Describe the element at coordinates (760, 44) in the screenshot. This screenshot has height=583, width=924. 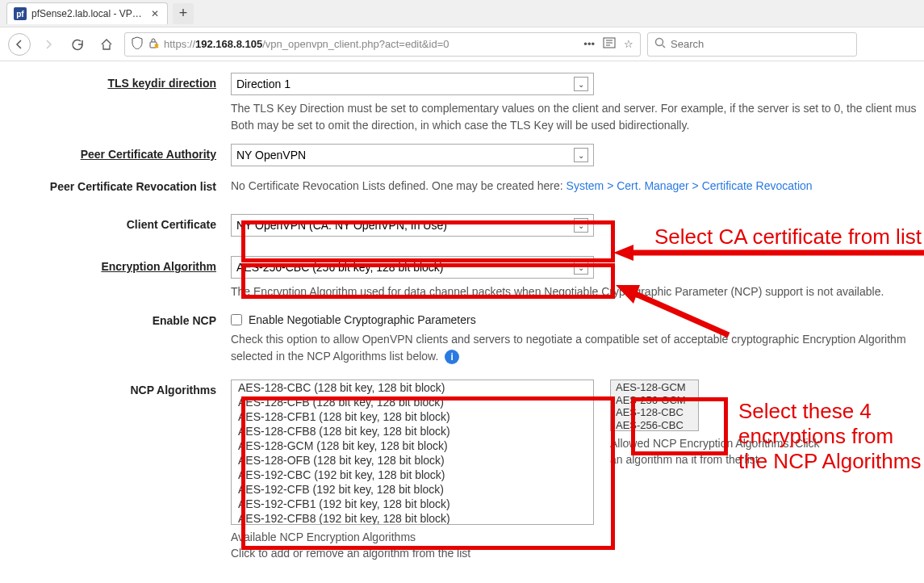
I see `search-input` at that location.